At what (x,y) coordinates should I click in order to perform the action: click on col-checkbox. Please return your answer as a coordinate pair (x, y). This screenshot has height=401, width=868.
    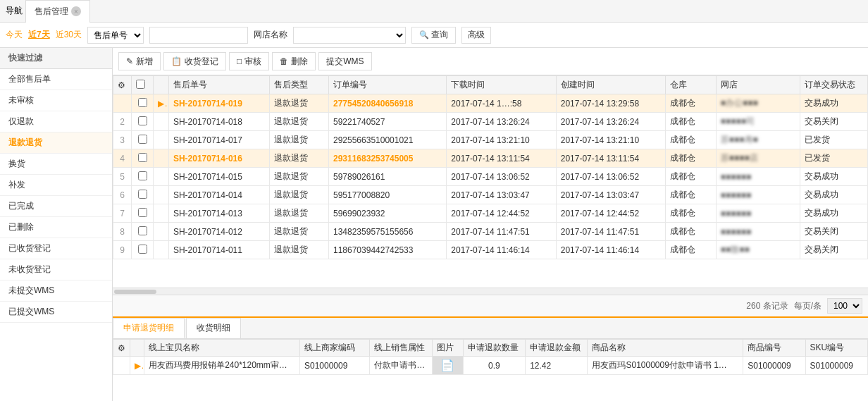
    Looking at the image, I should click on (142, 85).